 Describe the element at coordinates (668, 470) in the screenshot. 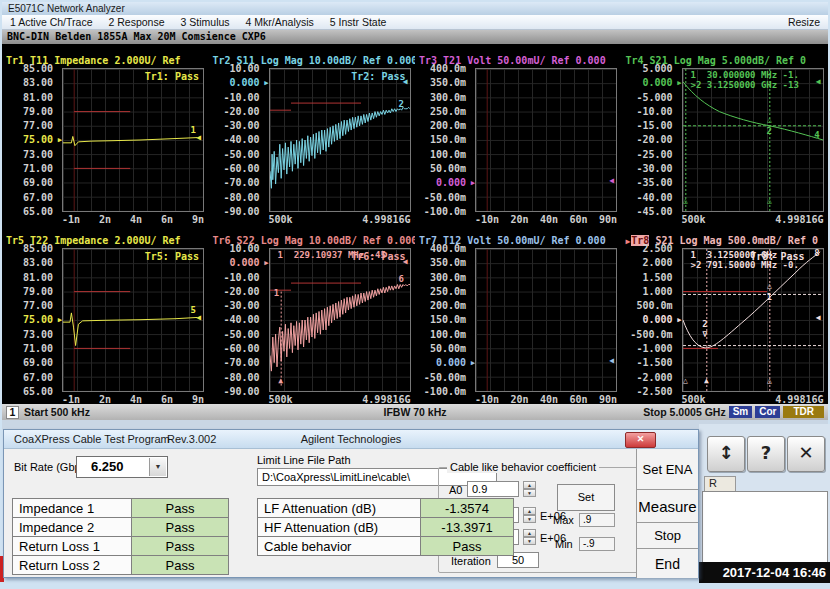

I see `set-ena-button: Set ENA` at that location.